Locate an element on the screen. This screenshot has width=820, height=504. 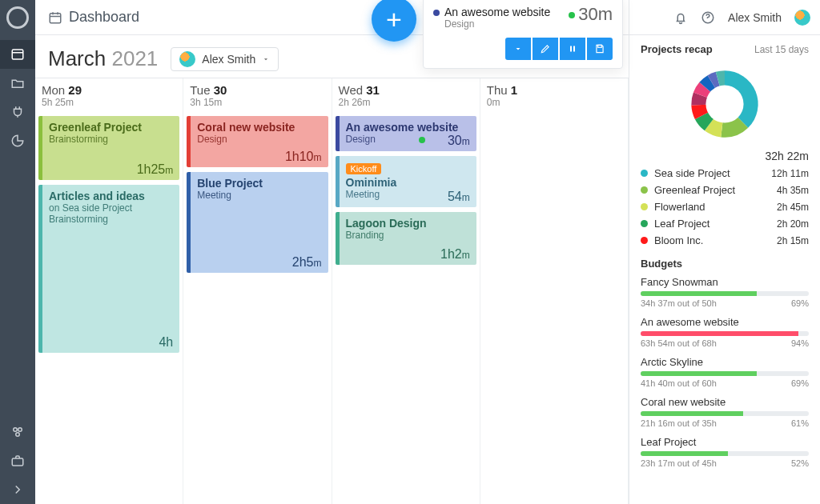
calendar-icon is located at coordinates (55, 18).